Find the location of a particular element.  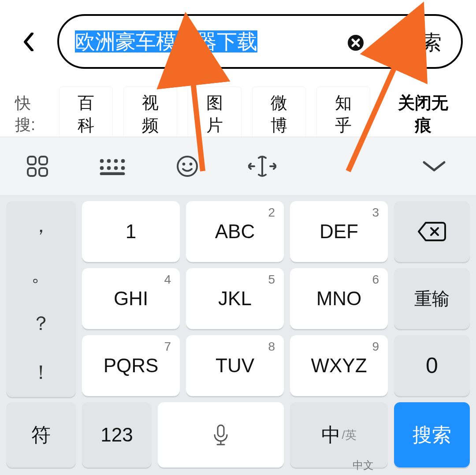

ime-collapse-button is located at coordinates (434, 166).